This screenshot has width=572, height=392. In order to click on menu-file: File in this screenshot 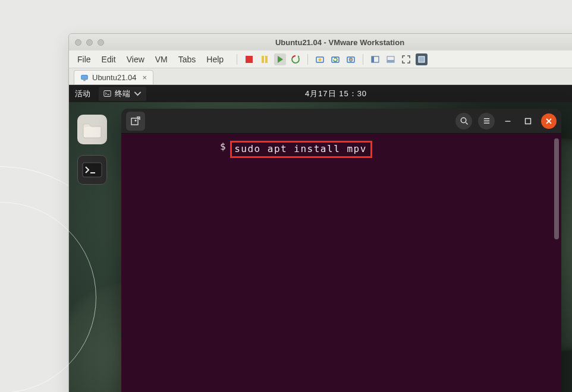, I will do `click(84, 59)`.